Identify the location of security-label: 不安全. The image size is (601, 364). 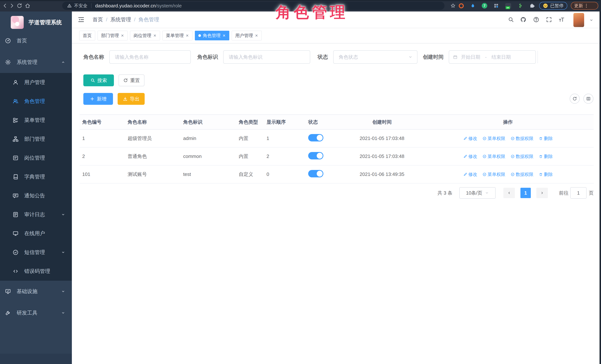
(81, 6).